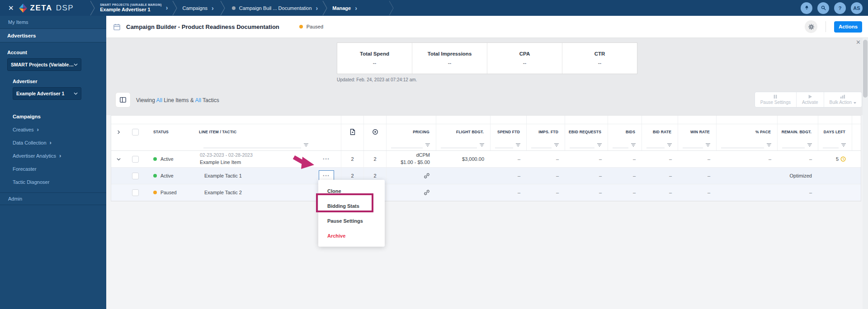  Describe the element at coordinates (352, 236) in the screenshot. I see `menu-item-archive: Archive` at that location.